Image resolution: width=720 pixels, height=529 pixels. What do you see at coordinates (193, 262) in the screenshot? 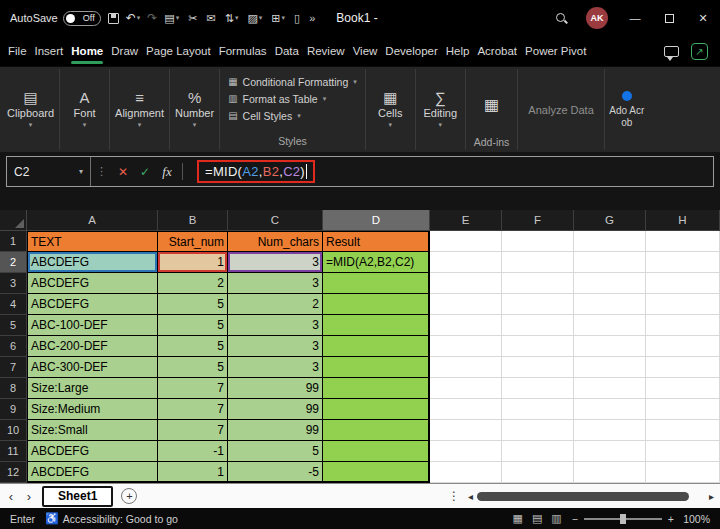
I see `cell-b2: 1` at bounding box center [193, 262].